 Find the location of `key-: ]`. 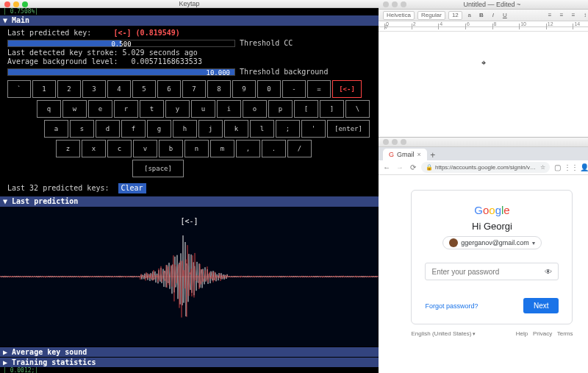

key-: ] is located at coordinates (332, 109).